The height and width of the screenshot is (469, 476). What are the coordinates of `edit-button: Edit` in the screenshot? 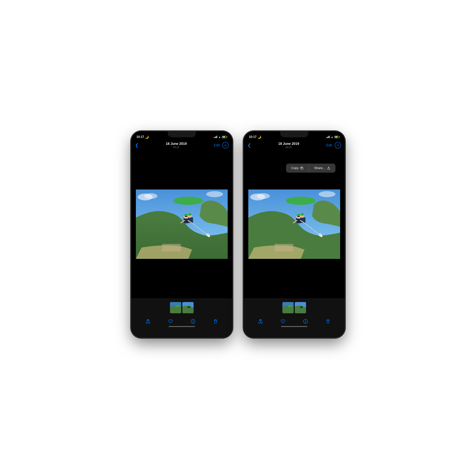 It's located at (217, 145).